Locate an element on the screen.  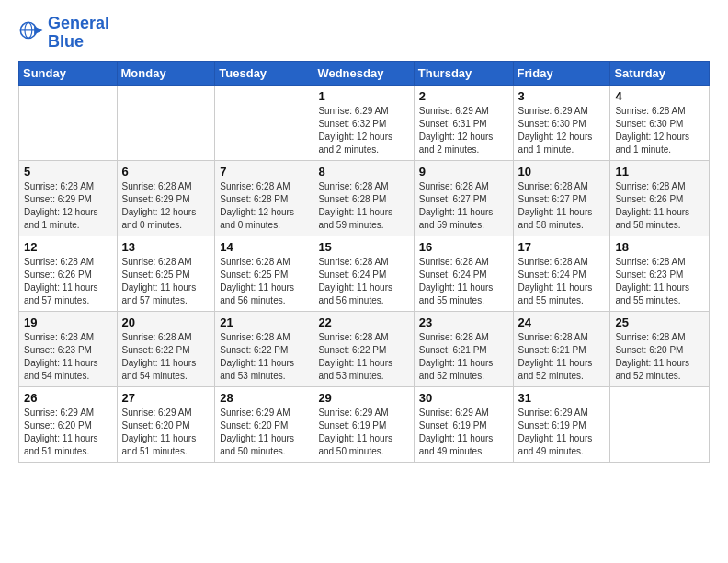
table-row: 23Sunrise: 6:28 AM Sunset: 6:21 PM Dayli… is located at coordinates (463, 349).